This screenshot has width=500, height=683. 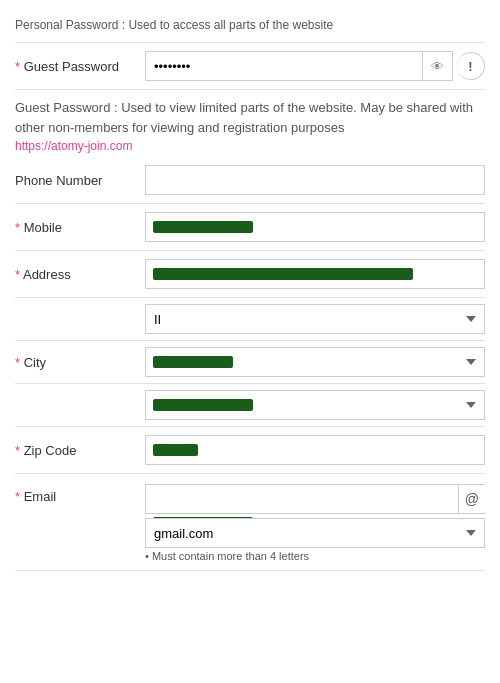 What do you see at coordinates (250, 450) in the screenshot?
I see `zip-code-row: Zip Code` at bounding box center [250, 450].